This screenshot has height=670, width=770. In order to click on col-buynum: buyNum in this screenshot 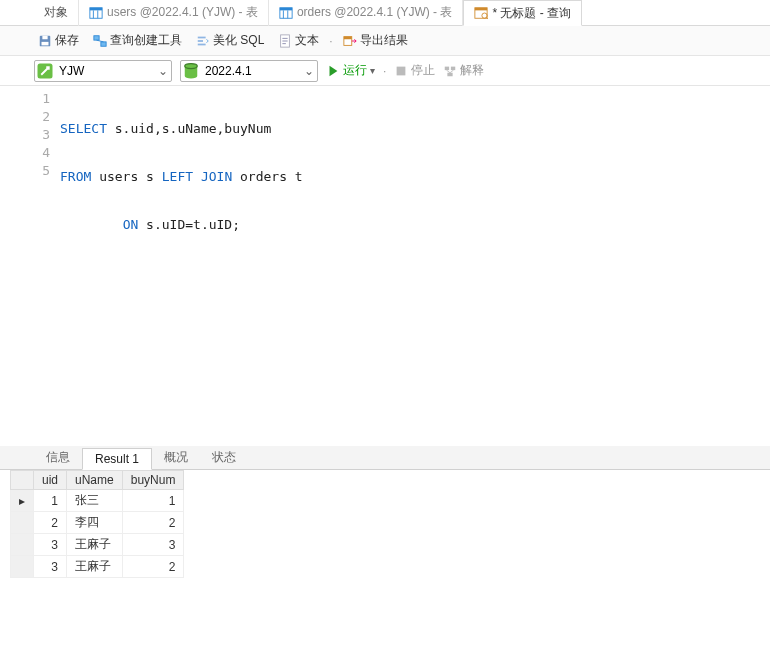, I will do `click(153, 480)`.